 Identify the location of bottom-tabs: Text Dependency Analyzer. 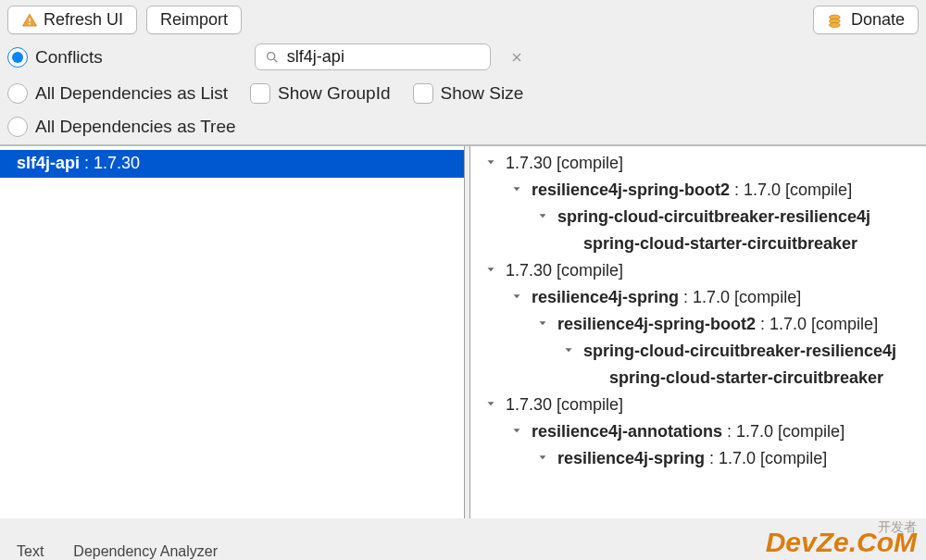
(117, 552).